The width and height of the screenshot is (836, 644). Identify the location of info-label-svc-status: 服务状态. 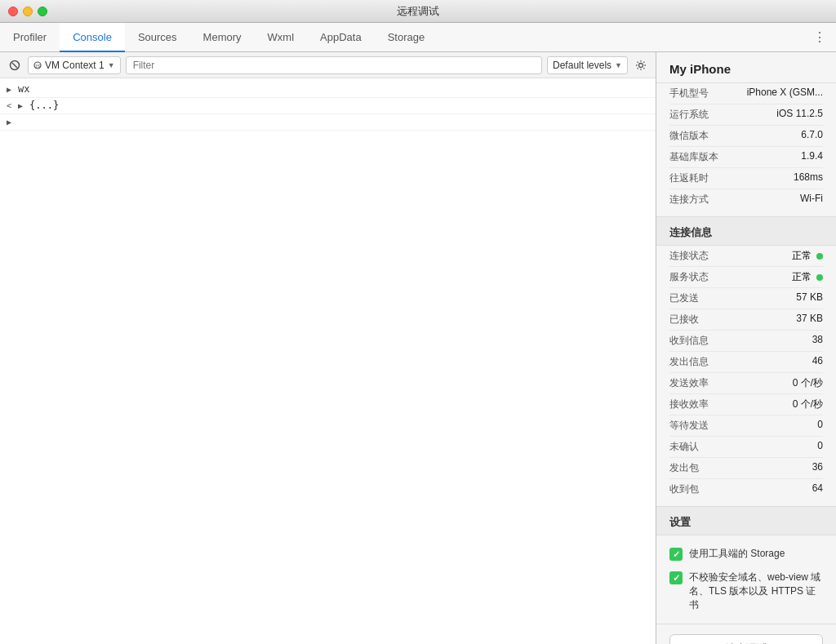
(689, 278).